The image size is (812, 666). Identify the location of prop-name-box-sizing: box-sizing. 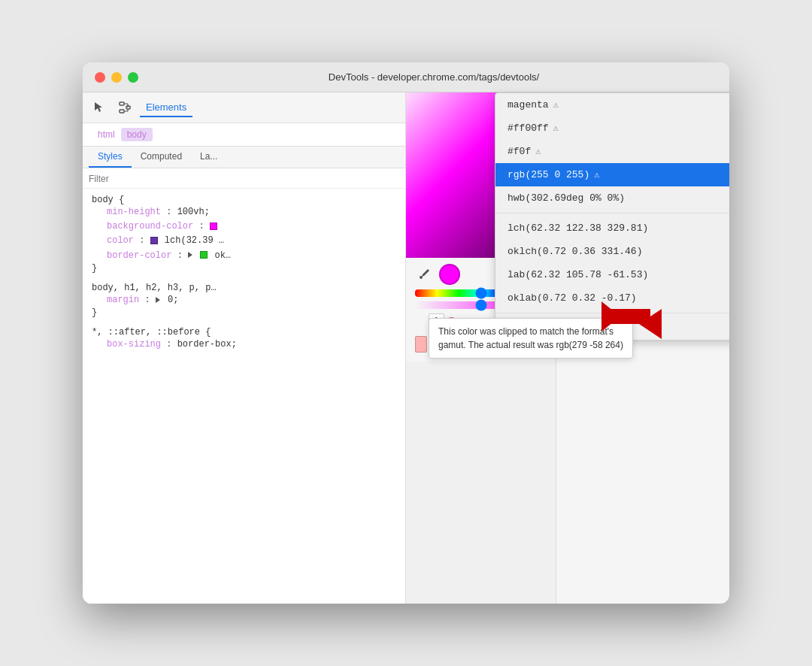
(134, 344).